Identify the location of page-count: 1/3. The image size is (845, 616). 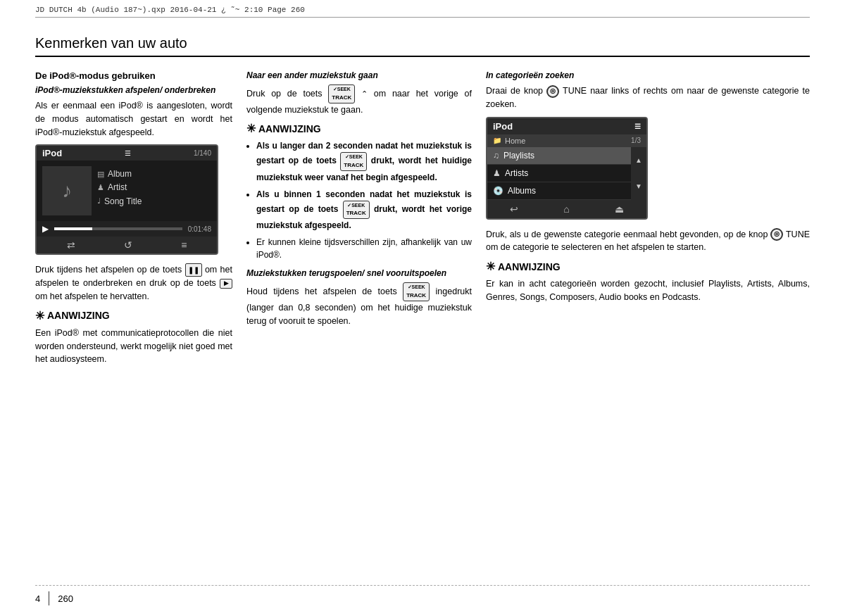
(636, 141).